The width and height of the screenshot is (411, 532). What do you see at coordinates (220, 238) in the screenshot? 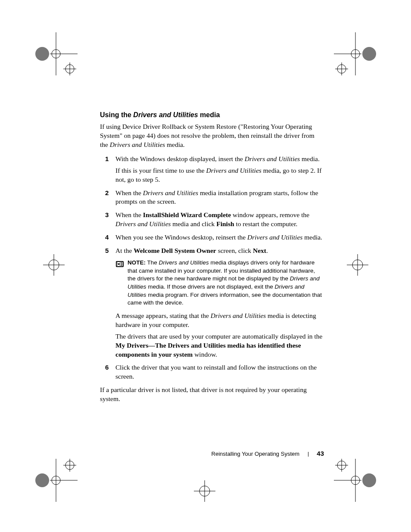
I see `step-body: When you see the Windows desktop, reinse…` at bounding box center [220, 238].